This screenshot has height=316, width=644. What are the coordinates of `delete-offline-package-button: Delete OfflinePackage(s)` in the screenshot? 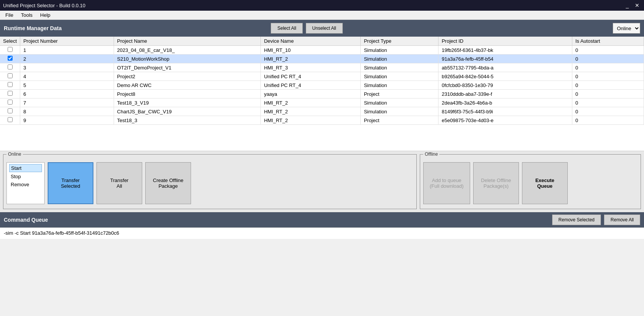 It's located at (496, 183).